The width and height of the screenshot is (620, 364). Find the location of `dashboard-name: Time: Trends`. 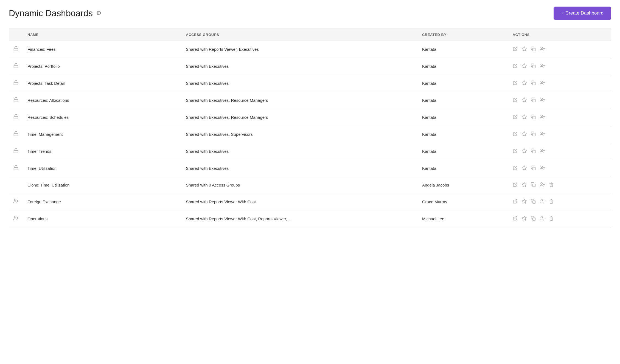

dashboard-name: Time: Trends is located at coordinates (102, 151).